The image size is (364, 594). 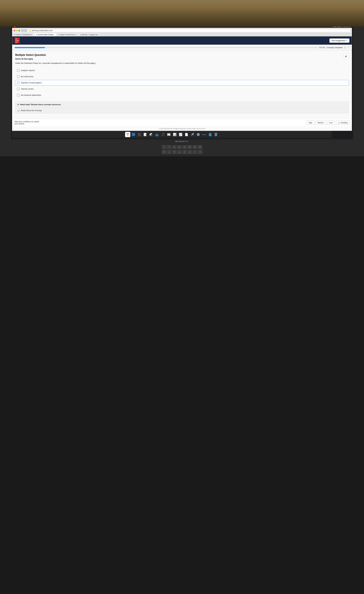 I want to click on dock-keynote: 📊, so click(x=175, y=135).